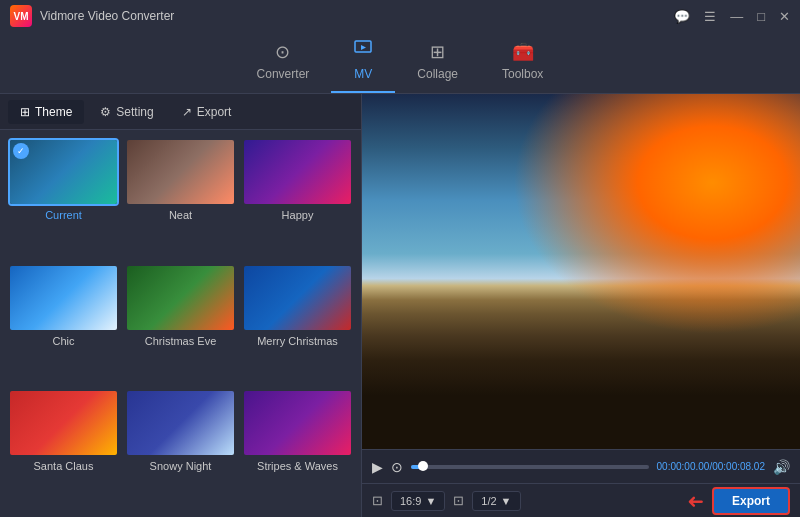 This screenshot has height=517, width=800. I want to click on theme-item-merry: Merry Christmas, so click(298, 324).